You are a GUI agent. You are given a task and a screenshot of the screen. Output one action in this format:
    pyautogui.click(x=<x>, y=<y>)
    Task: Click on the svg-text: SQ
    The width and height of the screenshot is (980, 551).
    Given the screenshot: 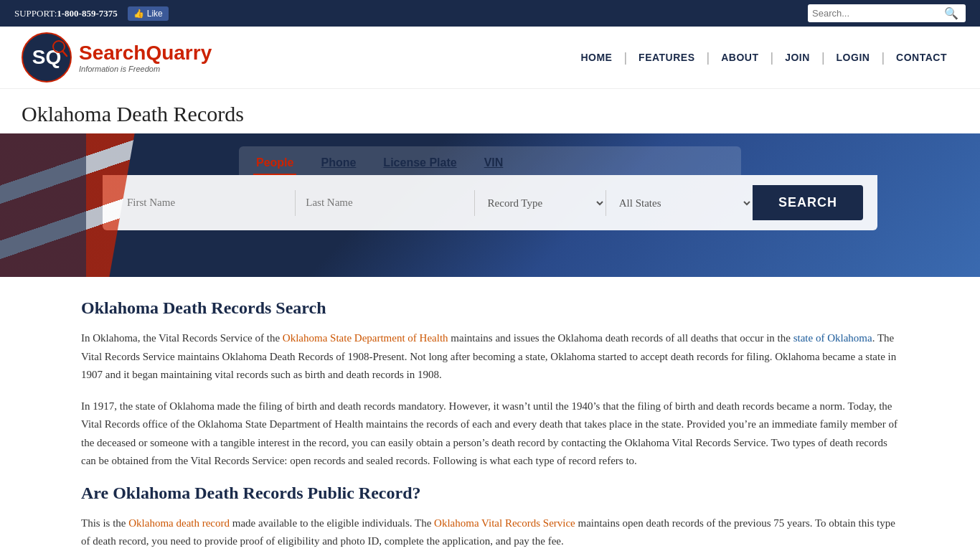 What is the action you would take?
    pyautogui.click(x=47, y=57)
    